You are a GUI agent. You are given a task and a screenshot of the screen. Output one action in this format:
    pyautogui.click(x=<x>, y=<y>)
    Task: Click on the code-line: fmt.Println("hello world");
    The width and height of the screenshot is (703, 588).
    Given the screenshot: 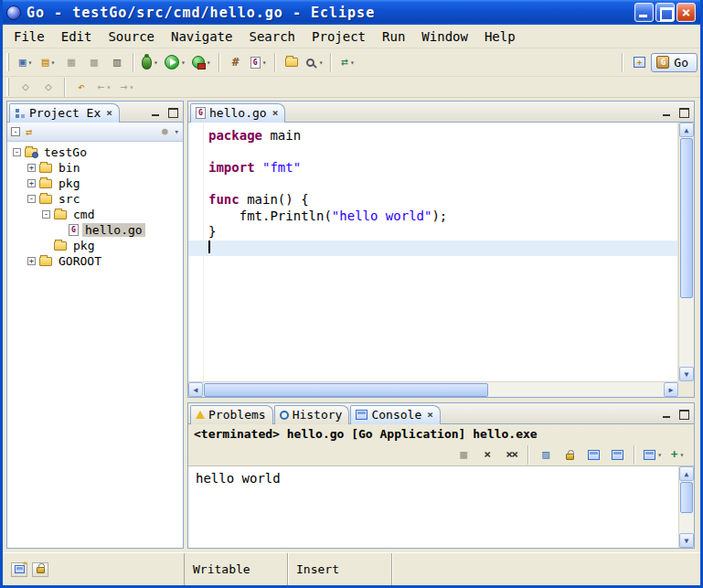 What is the action you would take?
    pyautogui.click(x=433, y=217)
    